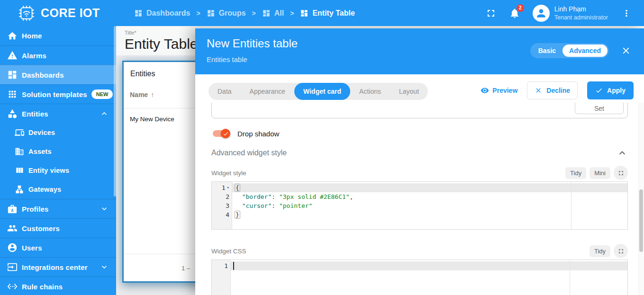  What do you see at coordinates (58, 152) in the screenshot?
I see `sidebar-item-assets: Assets` at bounding box center [58, 152].